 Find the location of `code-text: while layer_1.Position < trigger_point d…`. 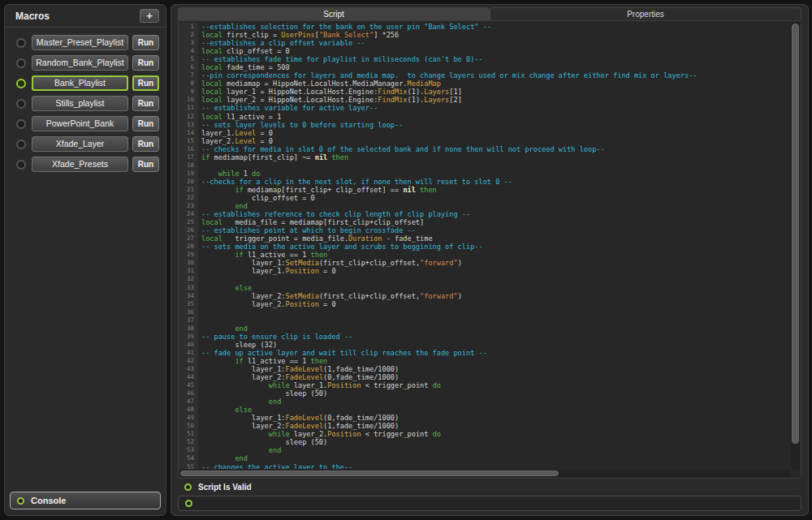

code-text: while layer_1.Position < trigger_point d… is located at coordinates (320, 385).